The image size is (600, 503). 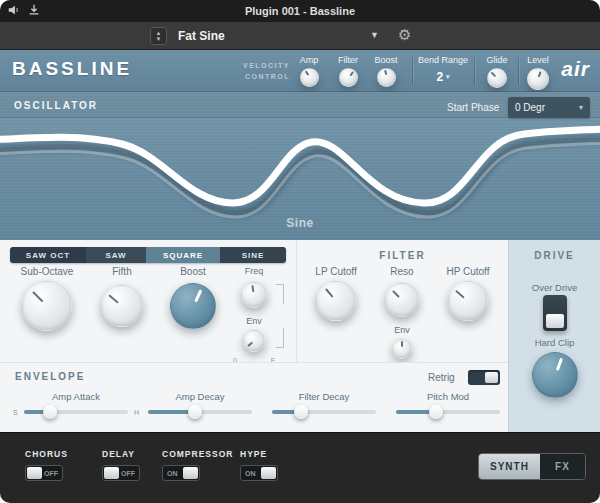 What do you see at coordinates (436, 412) in the screenshot?
I see `pitch-mod-thumb` at bounding box center [436, 412].